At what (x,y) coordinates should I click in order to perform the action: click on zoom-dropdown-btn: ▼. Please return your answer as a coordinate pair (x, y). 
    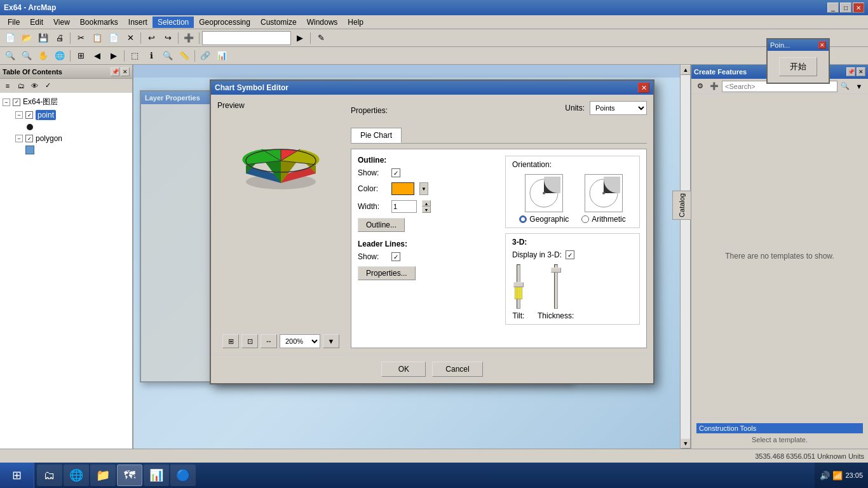
    Looking at the image, I should click on (331, 341).